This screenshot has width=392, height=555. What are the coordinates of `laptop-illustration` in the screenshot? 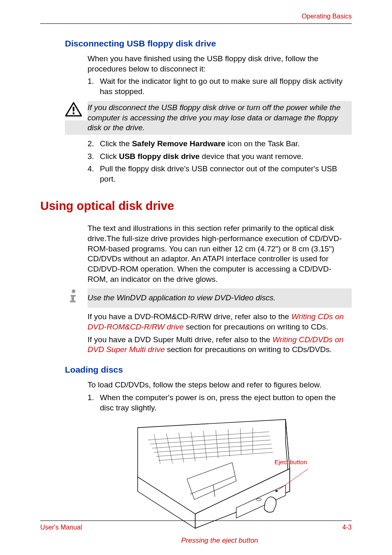 It's located at (220, 475).